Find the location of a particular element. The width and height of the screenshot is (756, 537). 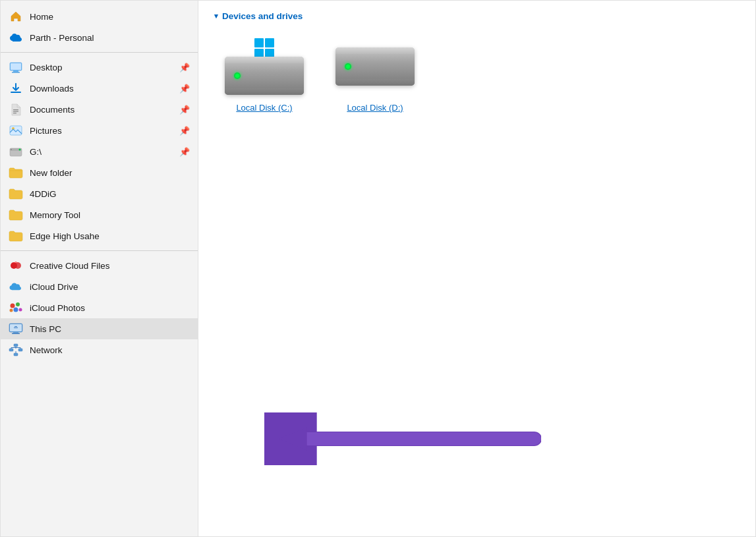

chevron-icon: ▾ is located at coordinates (216, 16).